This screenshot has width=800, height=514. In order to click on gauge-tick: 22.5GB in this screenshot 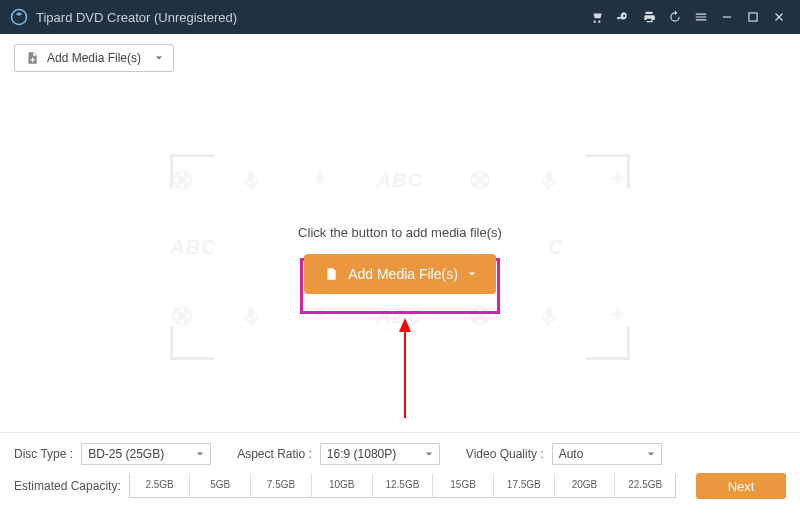, I will do `click(645, 484)`.